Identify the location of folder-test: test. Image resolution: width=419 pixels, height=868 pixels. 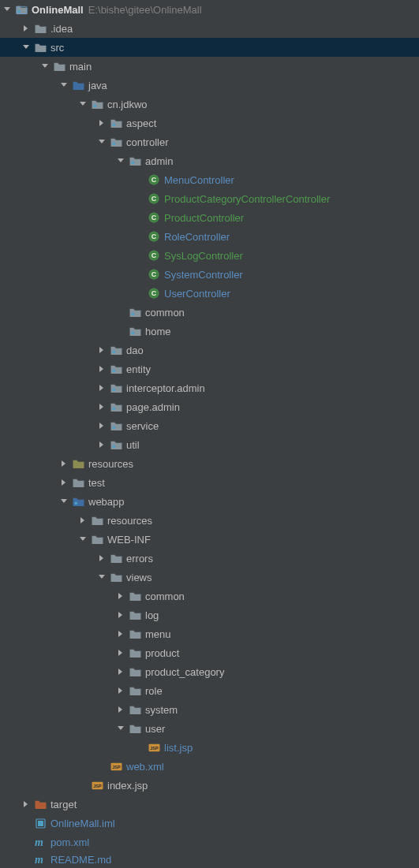
(210, 482).